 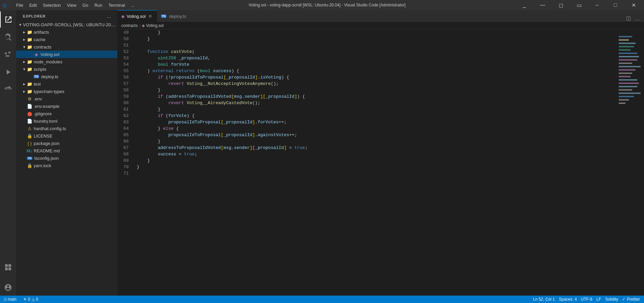 What do you see at coordinates (30, 144) in the screenshot?
I see `json-icon: { }` at bounding box center [30, 144].